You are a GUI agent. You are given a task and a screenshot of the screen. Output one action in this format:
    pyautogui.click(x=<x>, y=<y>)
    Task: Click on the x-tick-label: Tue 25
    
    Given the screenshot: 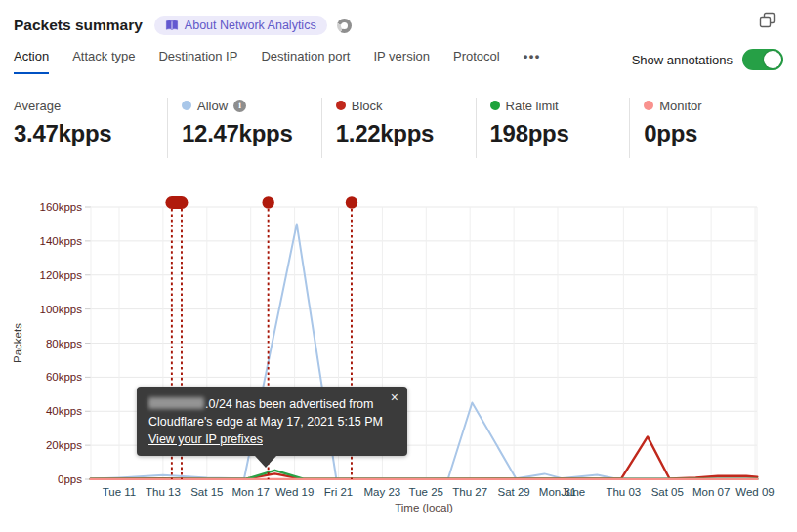 What is the action you would take?
    pyautogui.click(x=426, y=492)
    